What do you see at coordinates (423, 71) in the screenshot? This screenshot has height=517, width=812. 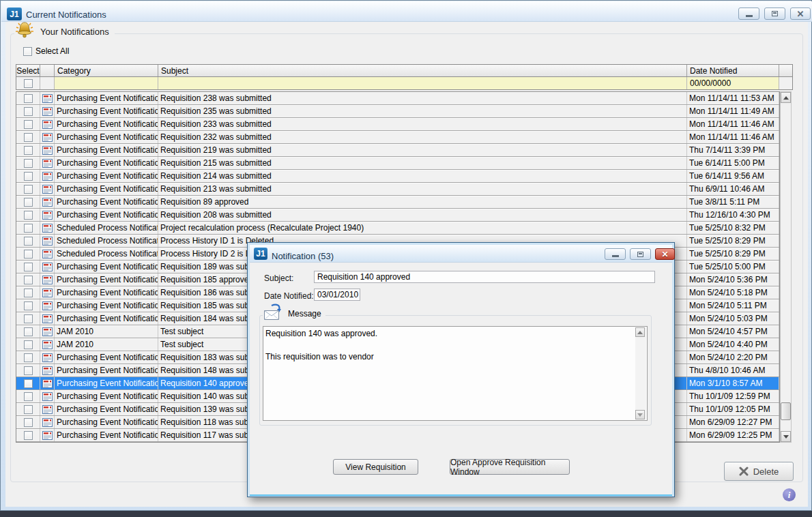 I see `column-header-subject: Subject` at bounding box center [423, 71].